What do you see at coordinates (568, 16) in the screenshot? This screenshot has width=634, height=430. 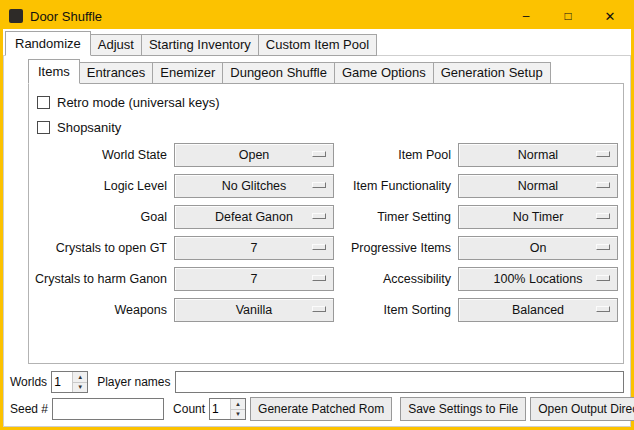 I see `window-controls: – □ ✕` at bounding box center [568, 16].